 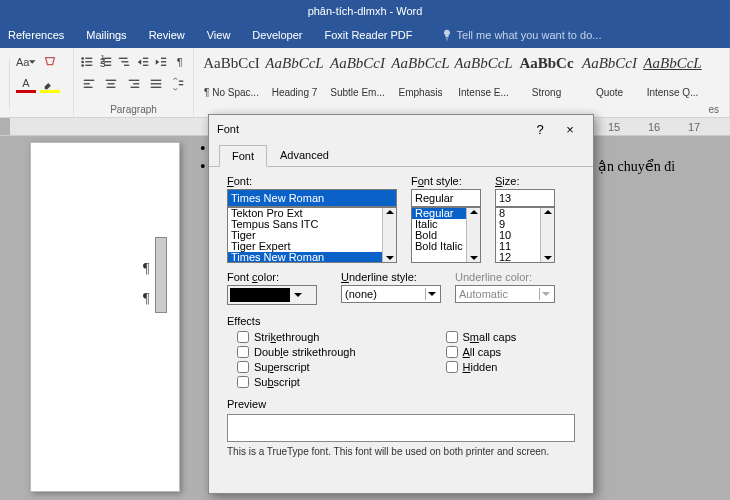 I want to click on chk-smallcaps: Small caps, so click(x=482, y=337).